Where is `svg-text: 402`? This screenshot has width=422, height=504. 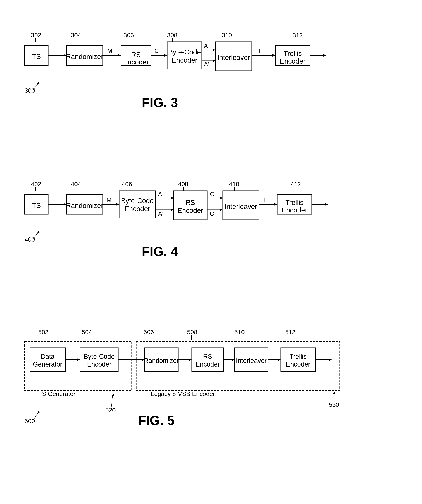 svg-text: 402 is located at coordinates (36, 184).